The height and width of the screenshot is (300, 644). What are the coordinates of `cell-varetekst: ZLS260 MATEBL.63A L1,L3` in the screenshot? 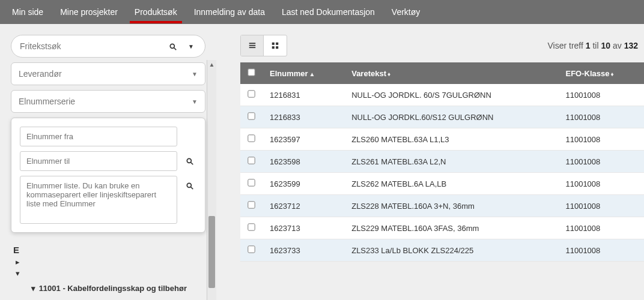 It's located at (451, 139).